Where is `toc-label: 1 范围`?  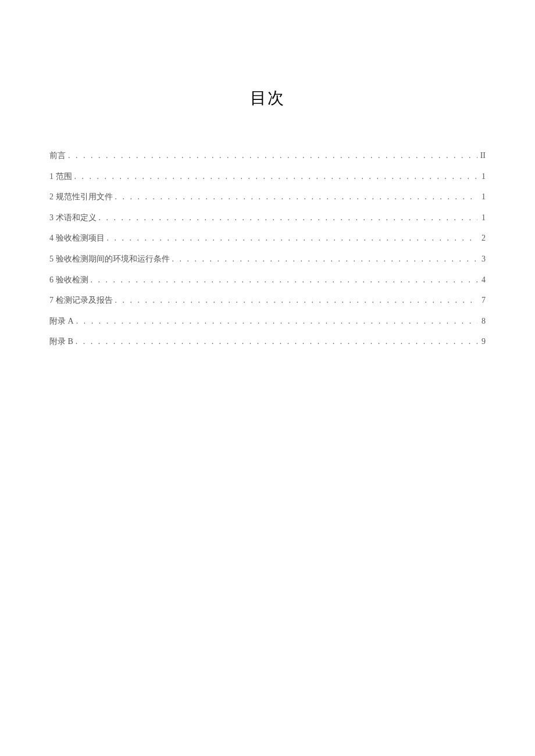
toc-label: 1 范围 is located at coordinates (60, 177).